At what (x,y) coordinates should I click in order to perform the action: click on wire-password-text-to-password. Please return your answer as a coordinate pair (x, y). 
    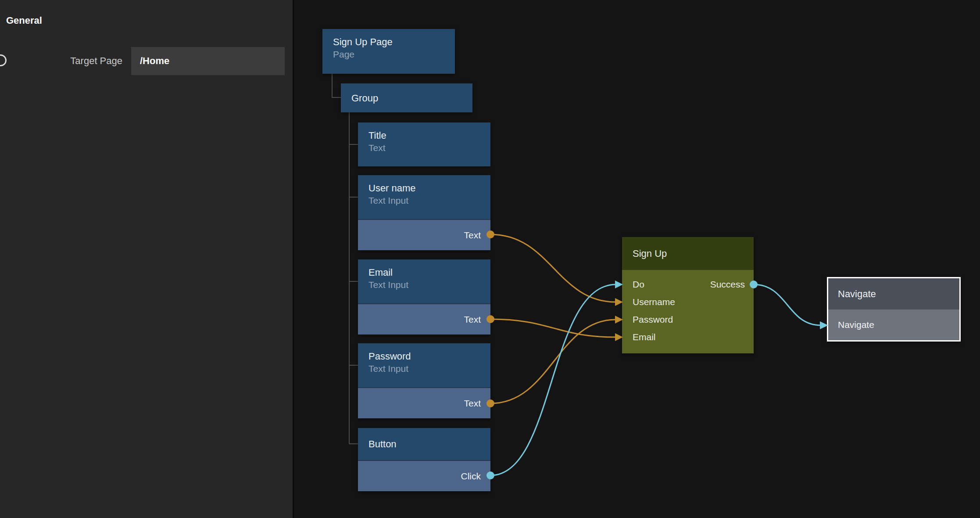
    Looking at the image, I should click on (553, 362).